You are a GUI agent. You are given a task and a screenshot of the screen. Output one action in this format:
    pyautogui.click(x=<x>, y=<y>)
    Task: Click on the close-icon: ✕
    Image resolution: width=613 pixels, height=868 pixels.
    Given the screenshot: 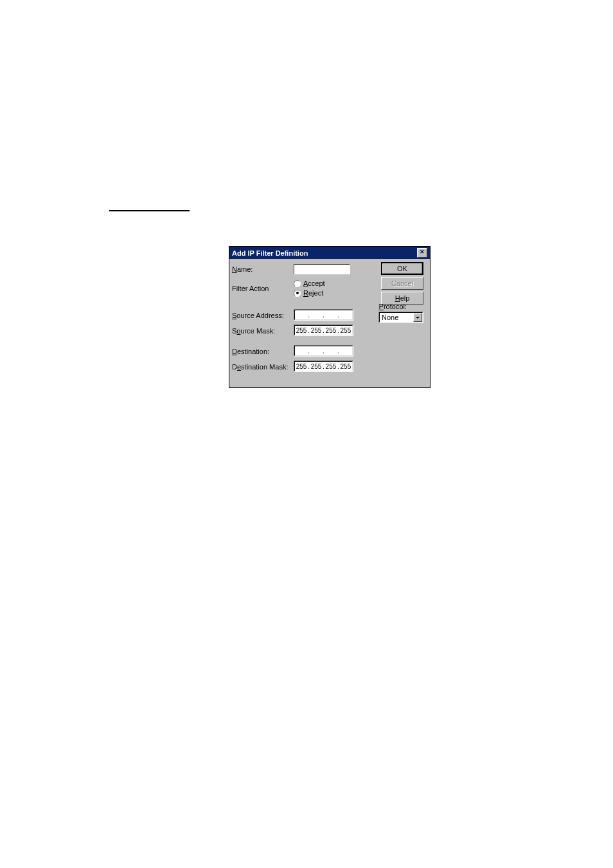 What is the action you would take?
    pyautogui.click(x=422, y=252)
    